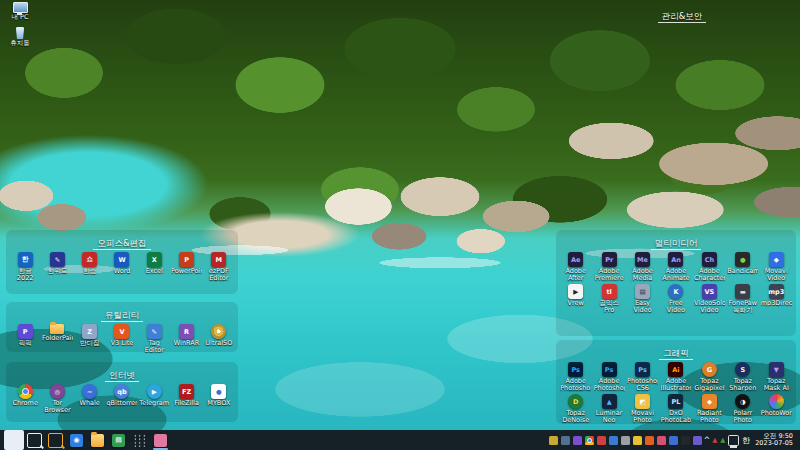 The image size is (800, 450). What do you see at coordinates (710, 409) in the screenshot?
I see `radiant-photo: ◆ Radiant Photo` at bounding box center [710, 409].